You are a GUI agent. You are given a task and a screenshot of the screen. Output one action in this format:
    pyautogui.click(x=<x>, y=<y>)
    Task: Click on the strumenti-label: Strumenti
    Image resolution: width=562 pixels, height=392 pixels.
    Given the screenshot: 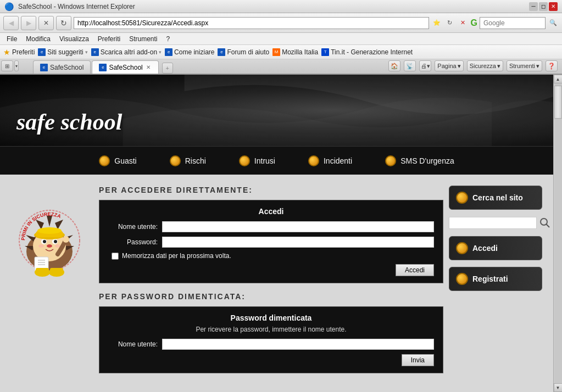 What is the action you would take?
    pyautogui.click(x=522, y=66)
    